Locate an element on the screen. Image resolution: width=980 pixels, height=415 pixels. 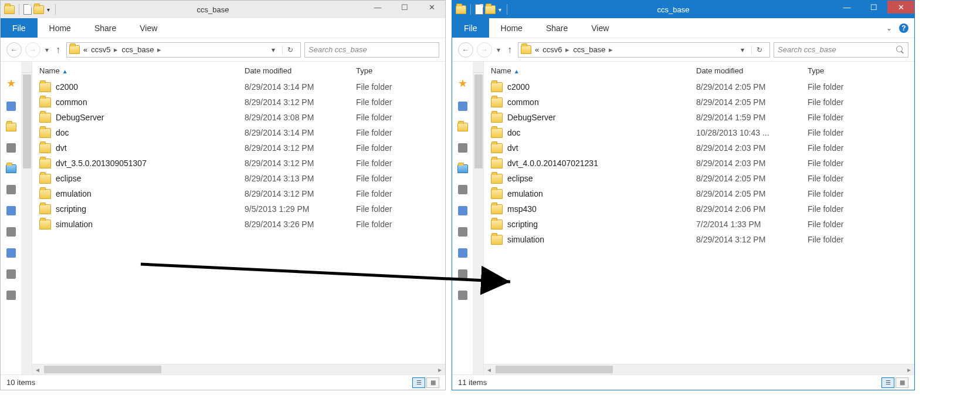
icons-view-button: ▦ is located at coordinates (433, 383).